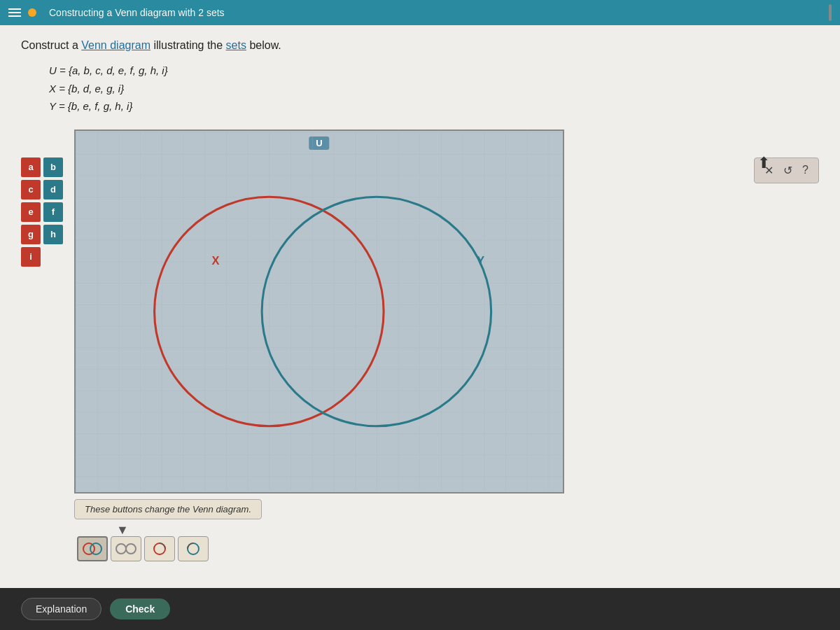 The image size is (840, 630). Describe the element at coordinates (434, 89) in the screenshot. I see `set-X: X = {b, d, e, g, i}` at that location.